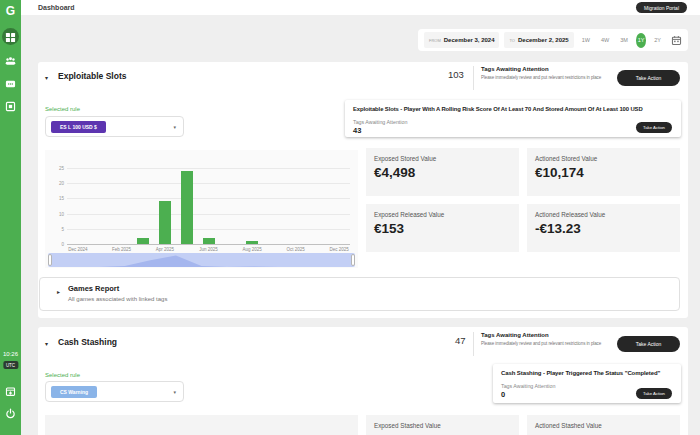 Image resolution: width=700 pixels, height=435 pixels. Describe the element at coordinates (624, 40) in the screenshot. I see `range-3m-button: 3M` at that location.